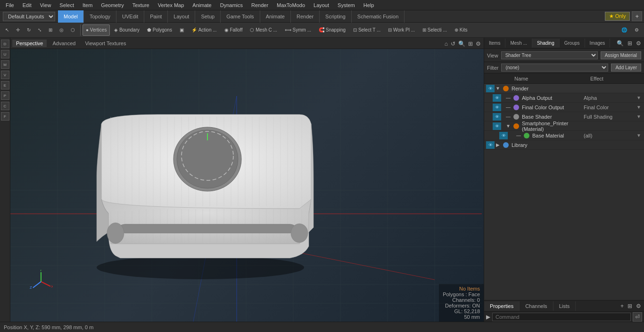 This screenshot has width=644, height=332. I want to click on rp-tab-items: Items, so click(495, 43).